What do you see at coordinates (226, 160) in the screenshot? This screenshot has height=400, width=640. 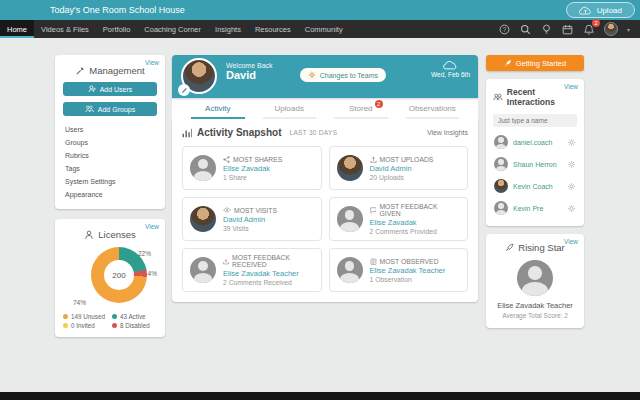 I see `share-icon` at bounding box center [226, 160].